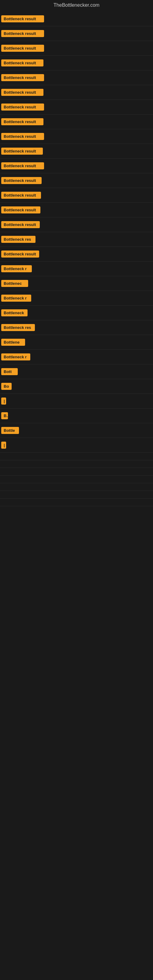 Image resolution: width=153 pixels, height=980 pixels. Describe the element at coordinates (76, 372) in the screenshot. I see `list-item: Bott` at that location.